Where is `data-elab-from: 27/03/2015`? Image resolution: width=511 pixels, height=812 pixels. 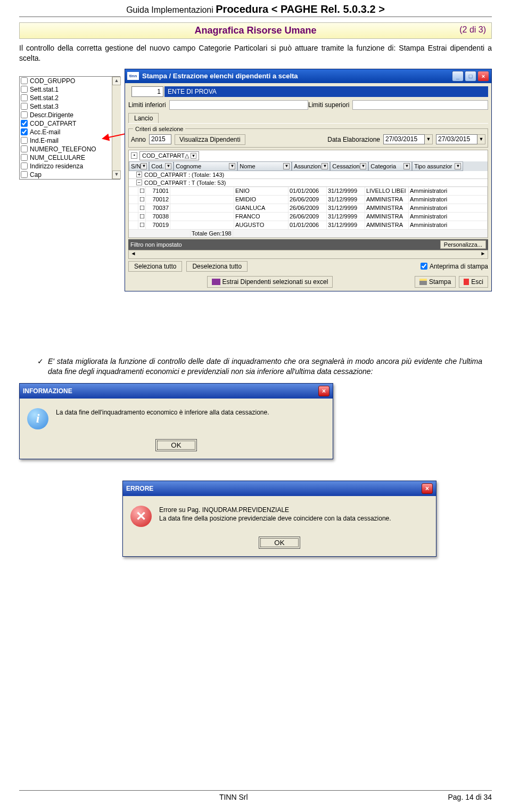
data-elab-from: 27/03/2015 is located at coordinates (404, 140).